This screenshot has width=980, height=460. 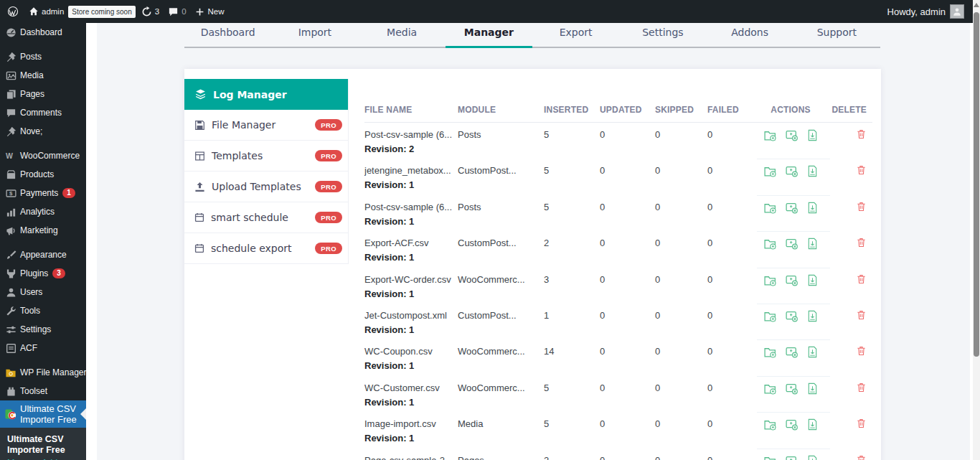 I want to click on tab-manager: Manager, so click(x=489, y=34).